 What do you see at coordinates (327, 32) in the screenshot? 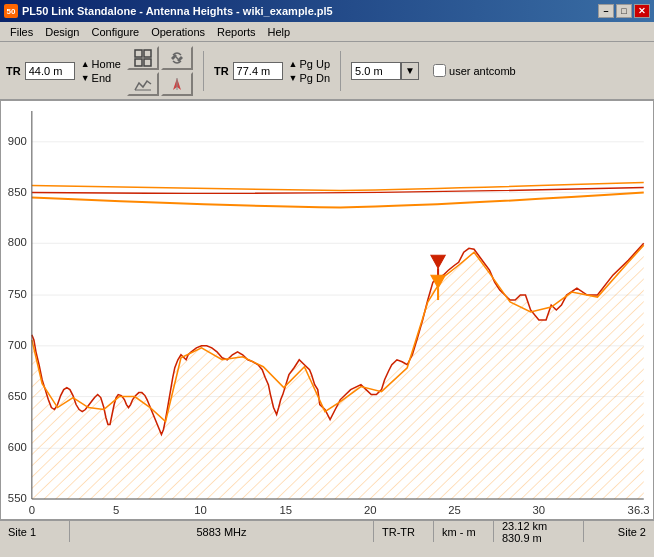
I see `menu-bar: Files Design Configure Operations Report…` at bounding box center [327, 32].